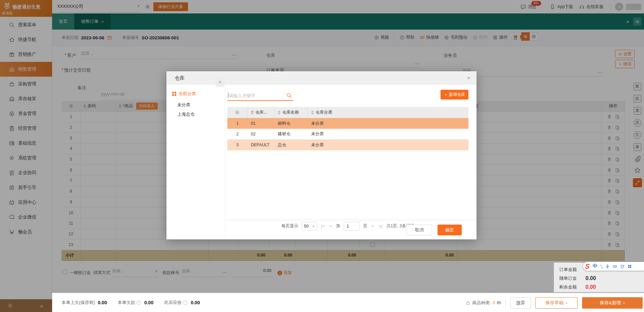  I want to click on warehouse-cell-num: 2, so click(237, 134).